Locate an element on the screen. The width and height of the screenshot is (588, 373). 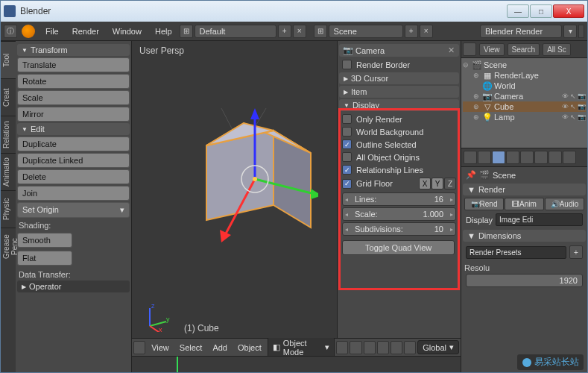
menu-render: Render is located at coordinates (86, 31).